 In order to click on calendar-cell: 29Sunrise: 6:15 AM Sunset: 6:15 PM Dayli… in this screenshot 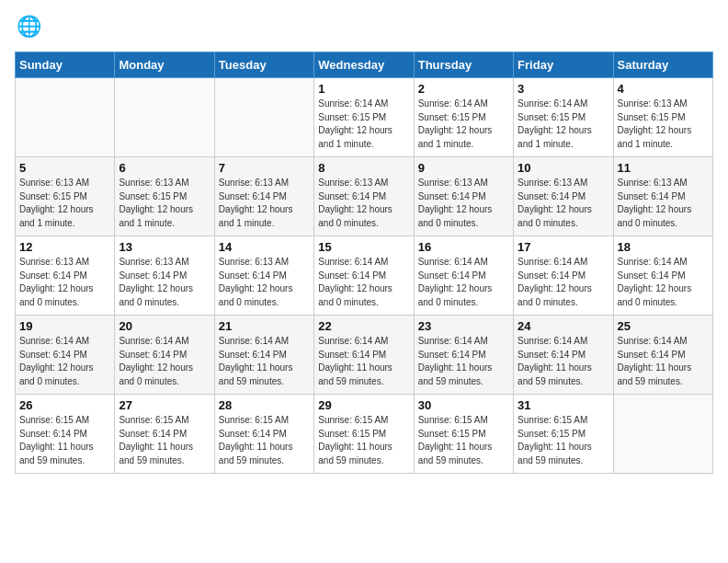, I will do `click(364, 434)`.